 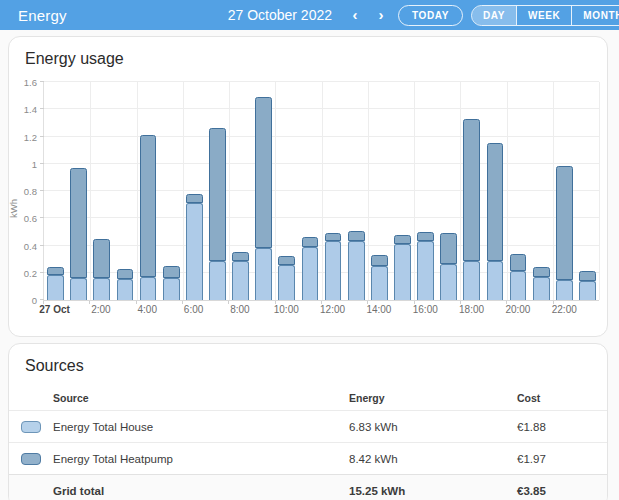 I want to click on range-tab-month: MONTH, so click(x=595, y=16).